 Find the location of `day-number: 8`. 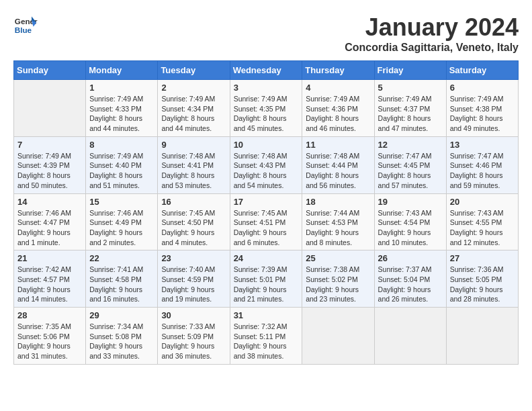

day-number: 8 is located at coordinates (122, 145).